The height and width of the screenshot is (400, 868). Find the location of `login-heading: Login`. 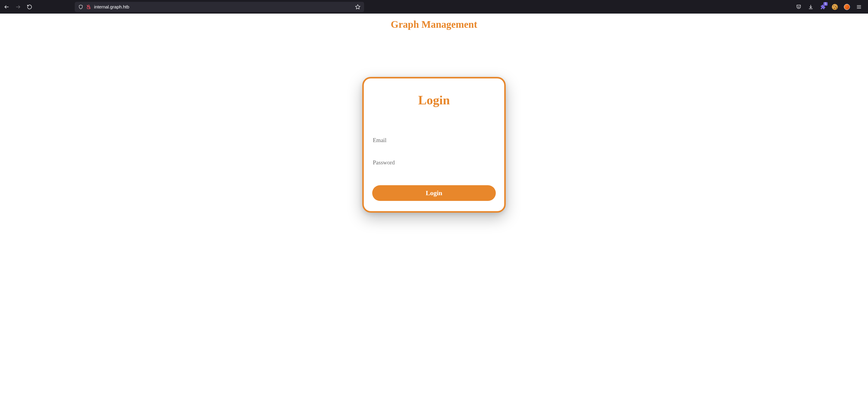

login-heading: Login is located at coordinates (434, 100).